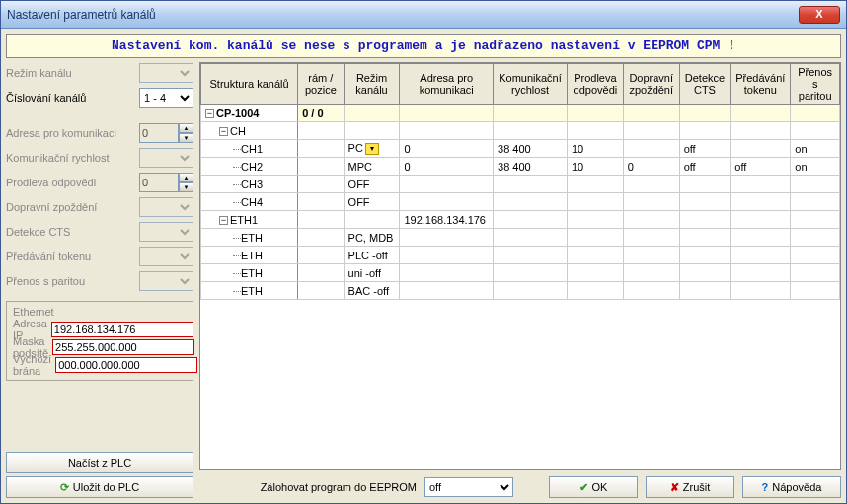 The image size is (847, 504). Describe the element at coordinates (166, 73) in the screenshot. I see `rezim-kanal-select` at that location.